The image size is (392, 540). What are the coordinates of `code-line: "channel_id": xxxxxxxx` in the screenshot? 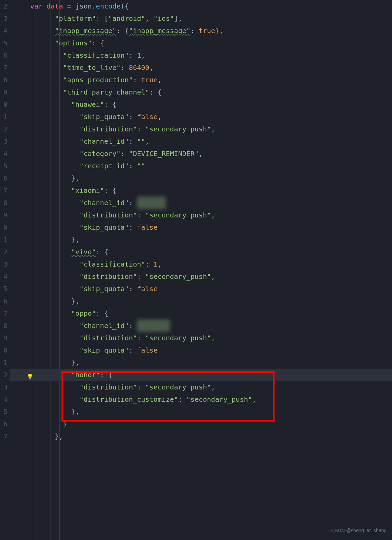 It's located at (201, 326).